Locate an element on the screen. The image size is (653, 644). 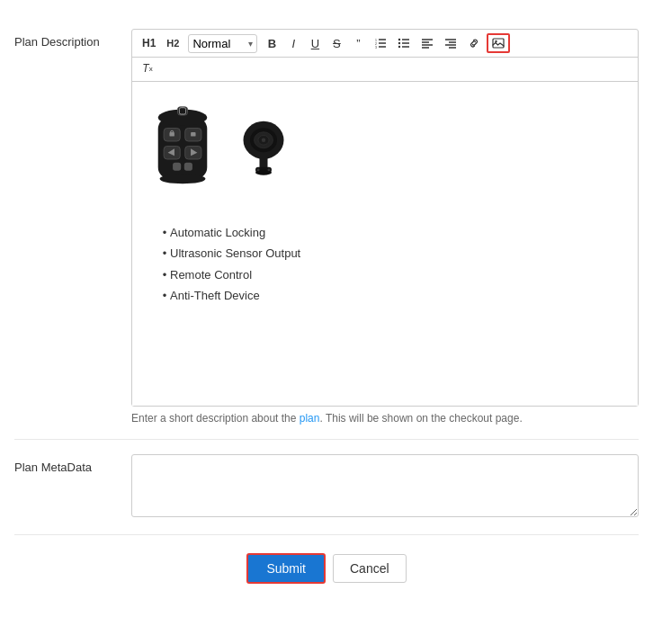
align-left-button is located at coordinates (427, 43).